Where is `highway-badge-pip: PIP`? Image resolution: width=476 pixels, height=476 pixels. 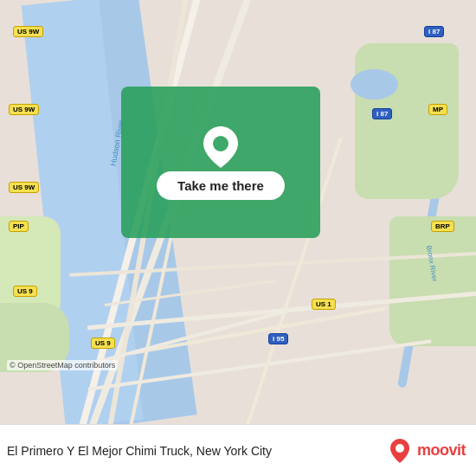 highway-badge-pip: PIP is located at coordinates (19, 227).